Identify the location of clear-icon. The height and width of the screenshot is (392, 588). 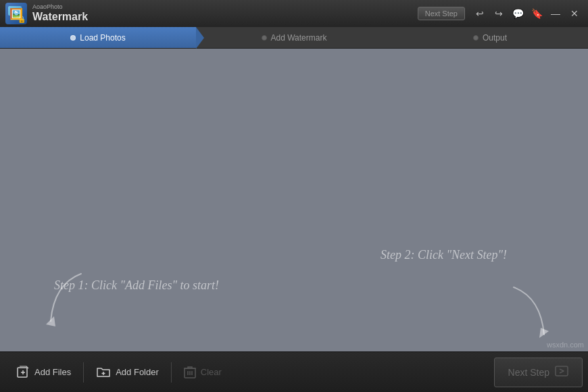
(190, 372).